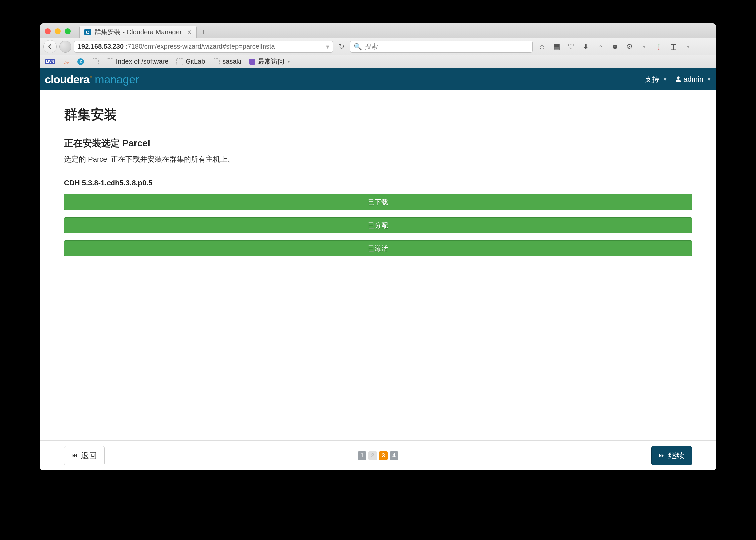 This screenshot has height=540, width=756. I want to click on back-button, so click(50, 47).